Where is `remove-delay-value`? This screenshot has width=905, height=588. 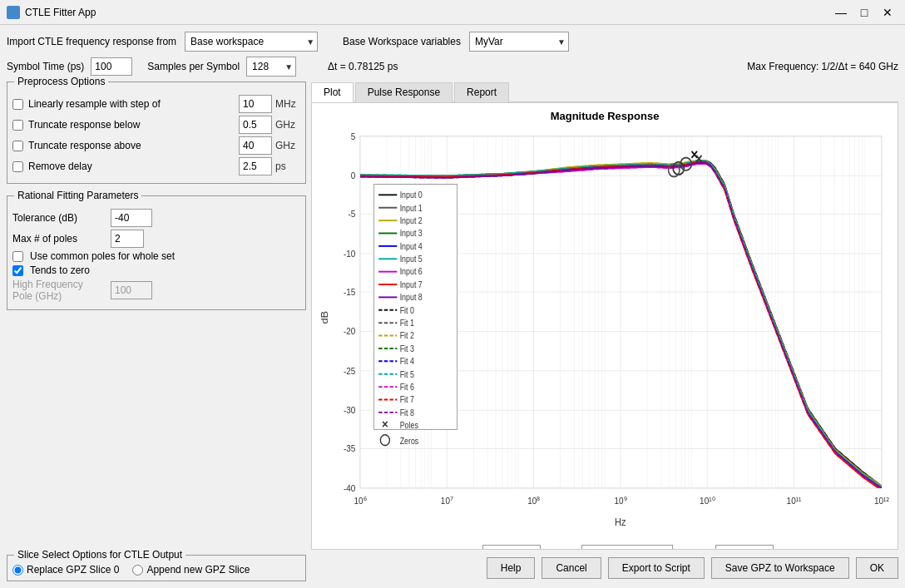
remove-delay-value is located at coordinates (255, 166).